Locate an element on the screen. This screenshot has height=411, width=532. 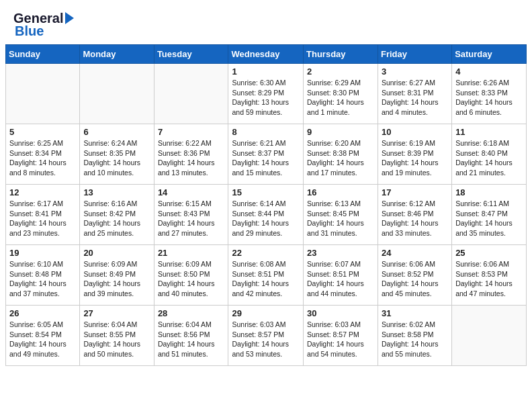
weekday-header-sunday: Sunday is located at coordinates (43, 54).